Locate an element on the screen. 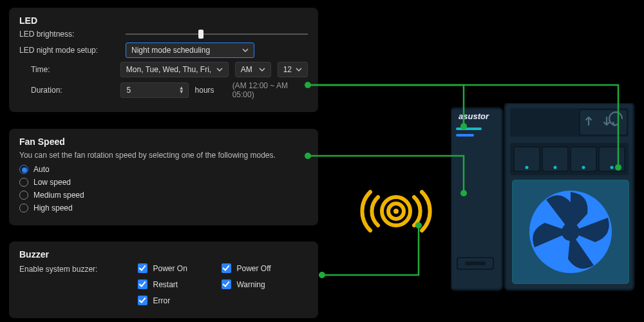  led-title: LED is located at coordinates (164, 21).